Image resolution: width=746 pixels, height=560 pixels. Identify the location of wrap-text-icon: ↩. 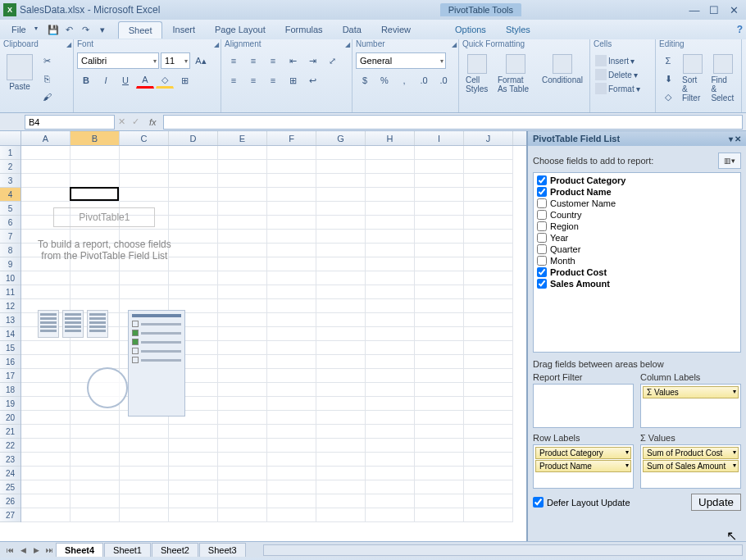
(312, 80).